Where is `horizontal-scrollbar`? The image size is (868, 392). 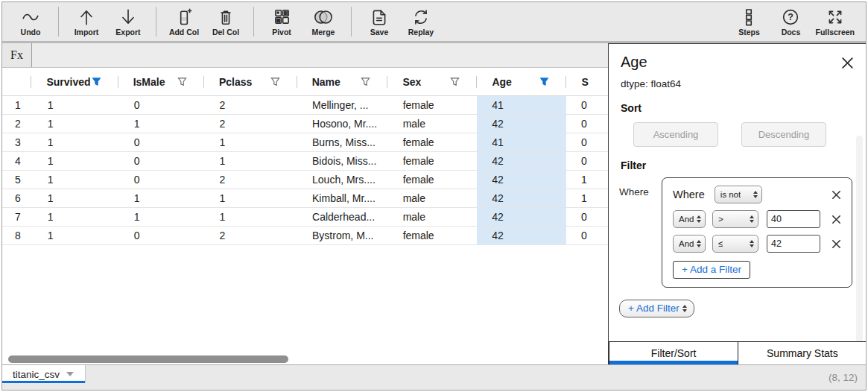
horizontal-scrollbar is located at coordinates (148, 359).